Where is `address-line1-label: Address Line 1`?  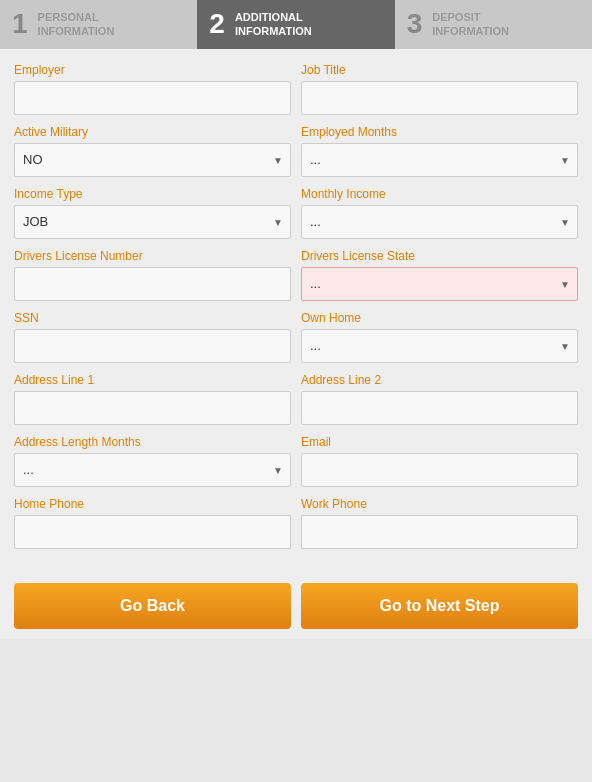 address-line1-label: Address Line 1 is located at coordinates (152, 380).